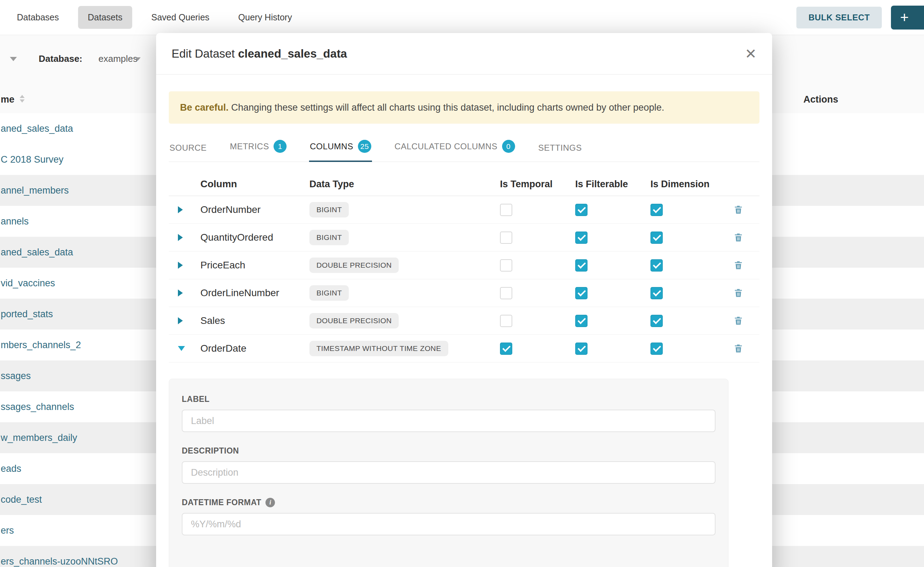 The image size is (924, 567). I want to click on modal-title: Edit Dataset cleaned_sales_data, so click(259, 54).